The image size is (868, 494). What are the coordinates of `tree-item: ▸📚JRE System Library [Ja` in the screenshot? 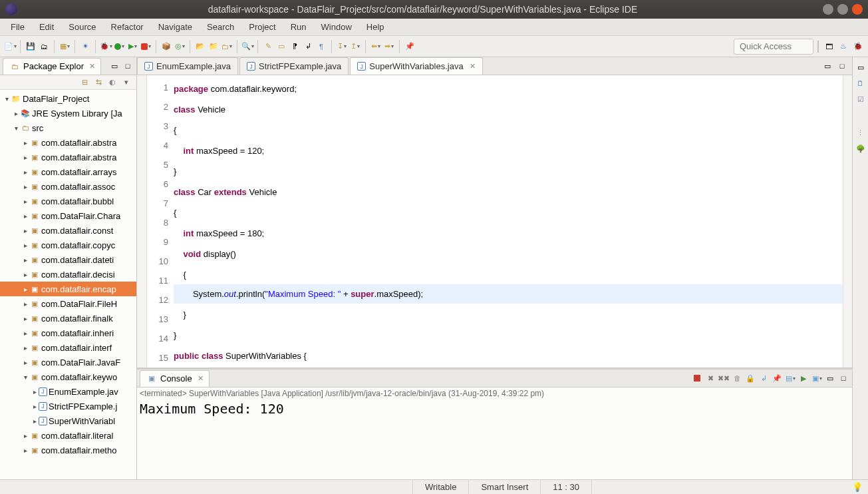 It's located at (68, 113).